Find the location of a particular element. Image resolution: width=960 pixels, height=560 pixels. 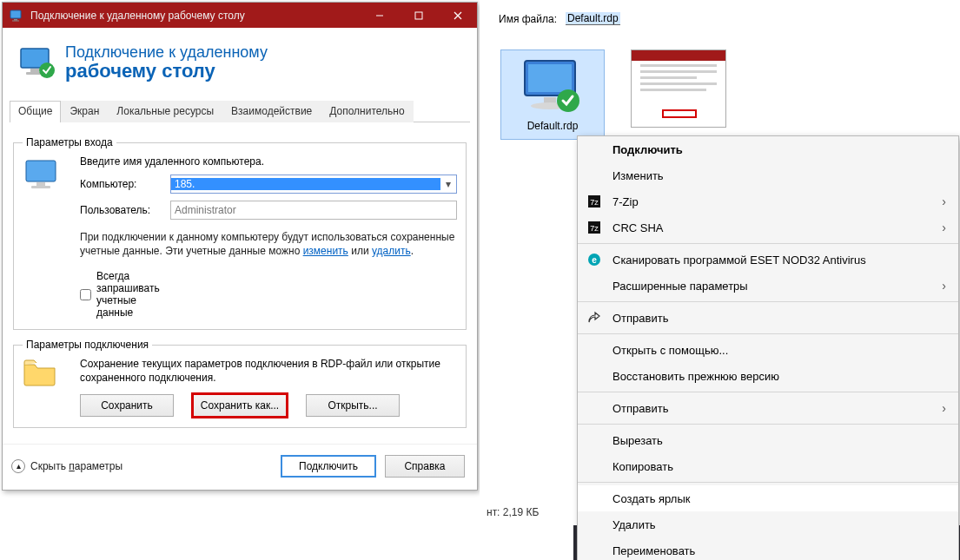

ctx-item-13: Отправить› is located at coordinates (768, 408).